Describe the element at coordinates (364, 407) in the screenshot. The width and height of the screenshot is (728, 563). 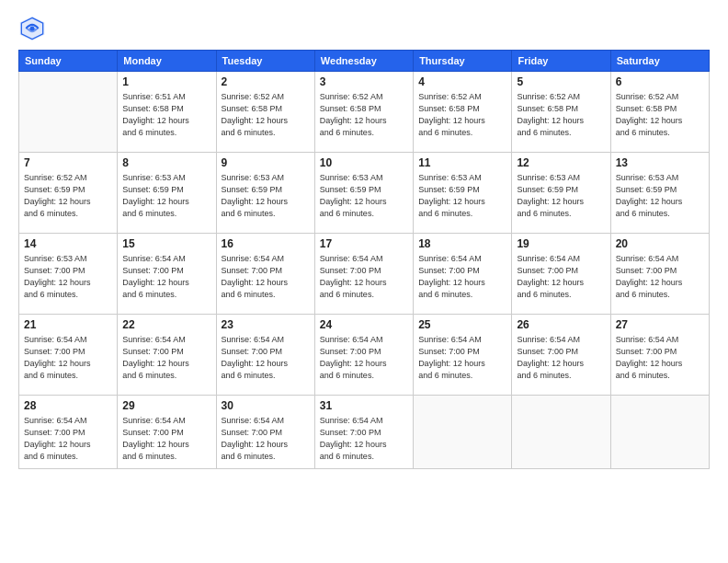
I see `day-number: 31` at that location.